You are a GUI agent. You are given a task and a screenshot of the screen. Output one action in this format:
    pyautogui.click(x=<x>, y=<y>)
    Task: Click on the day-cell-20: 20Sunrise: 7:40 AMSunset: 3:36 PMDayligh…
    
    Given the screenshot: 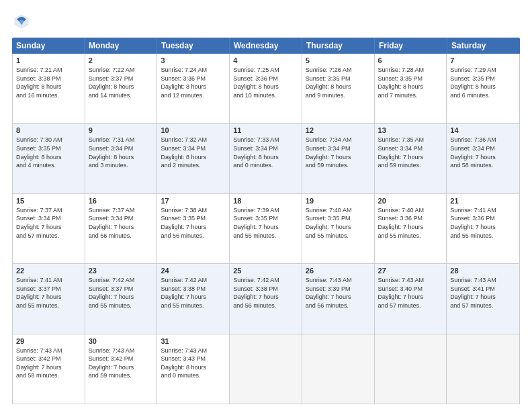 What is the action you would take?
    pyautogui.click(x=411, y=228)
    